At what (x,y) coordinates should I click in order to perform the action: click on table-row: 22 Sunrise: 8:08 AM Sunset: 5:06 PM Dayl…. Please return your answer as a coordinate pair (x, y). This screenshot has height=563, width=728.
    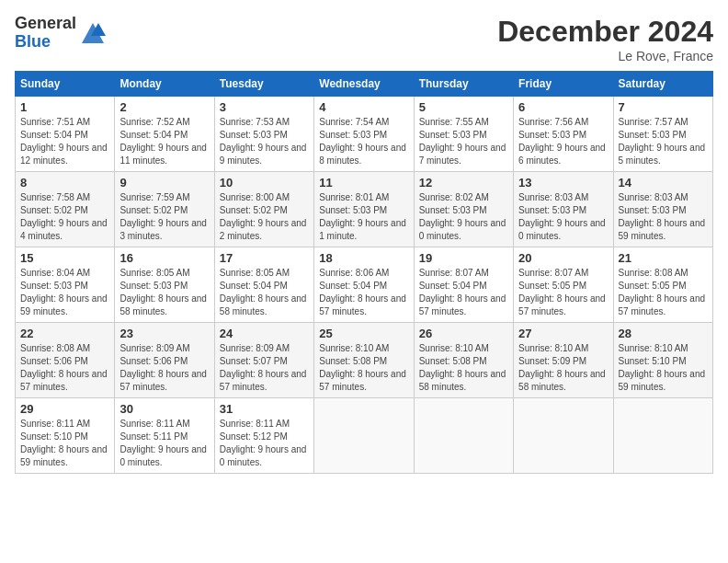
    Looking at the image, I should click on (65, 361).